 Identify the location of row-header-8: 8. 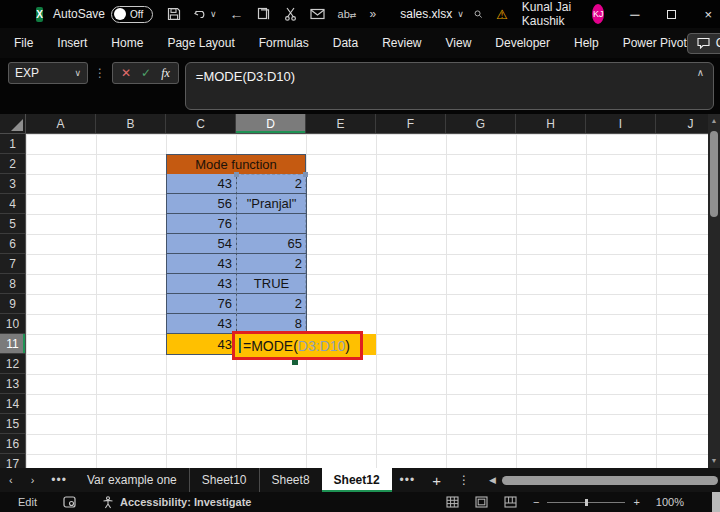
(12, 284).